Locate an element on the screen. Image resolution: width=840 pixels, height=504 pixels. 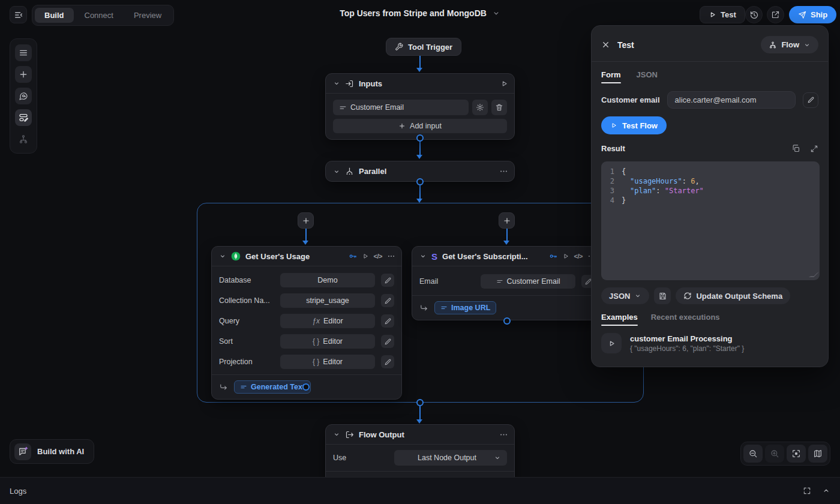
connector-line is located at coordinates (420, 62).